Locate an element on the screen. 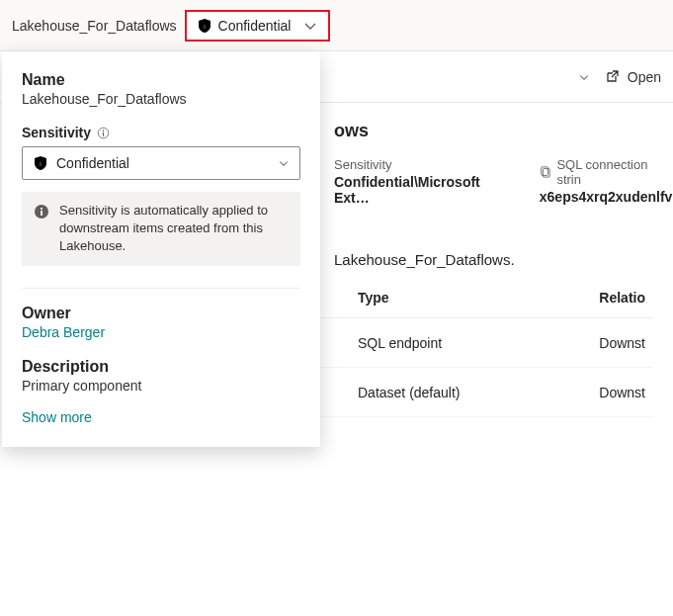 The height and width of the screenshot is (616, 673). sensitivity-callout: Sensitivity is automatically applied to … is located at coordinates (161, 229).